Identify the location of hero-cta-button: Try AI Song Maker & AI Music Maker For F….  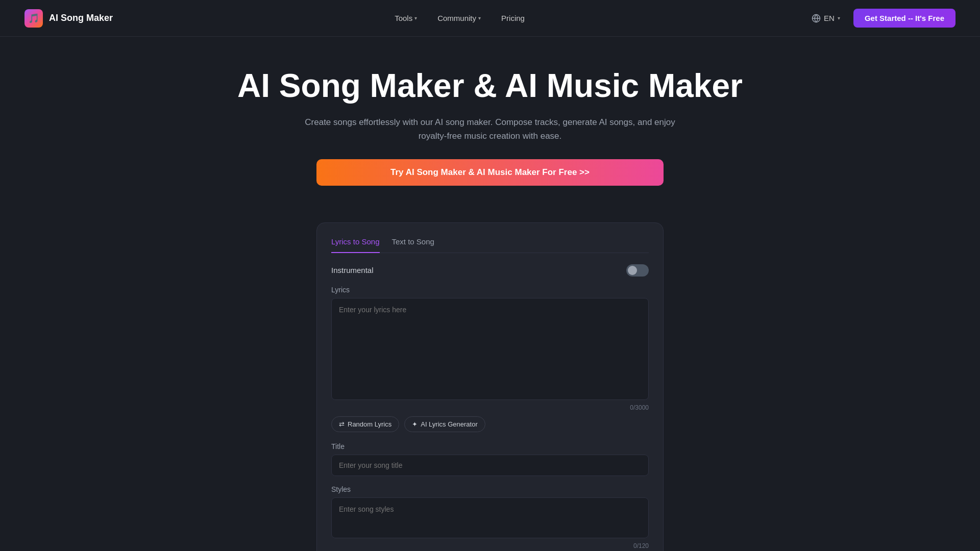
(490, 172).